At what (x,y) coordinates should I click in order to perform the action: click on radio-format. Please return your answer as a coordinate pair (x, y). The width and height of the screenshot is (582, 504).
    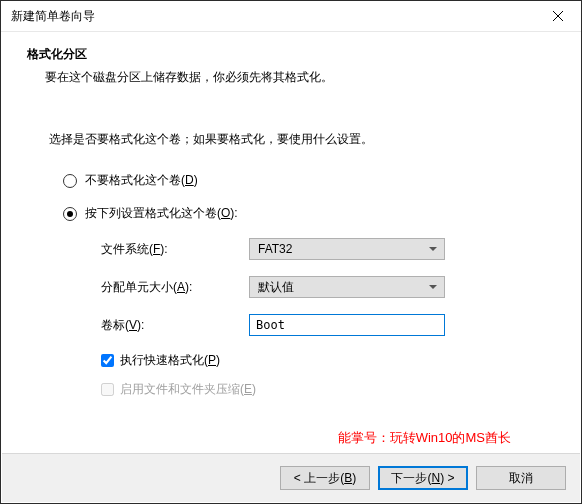
    Looking at the image, I should click on (70, 214).